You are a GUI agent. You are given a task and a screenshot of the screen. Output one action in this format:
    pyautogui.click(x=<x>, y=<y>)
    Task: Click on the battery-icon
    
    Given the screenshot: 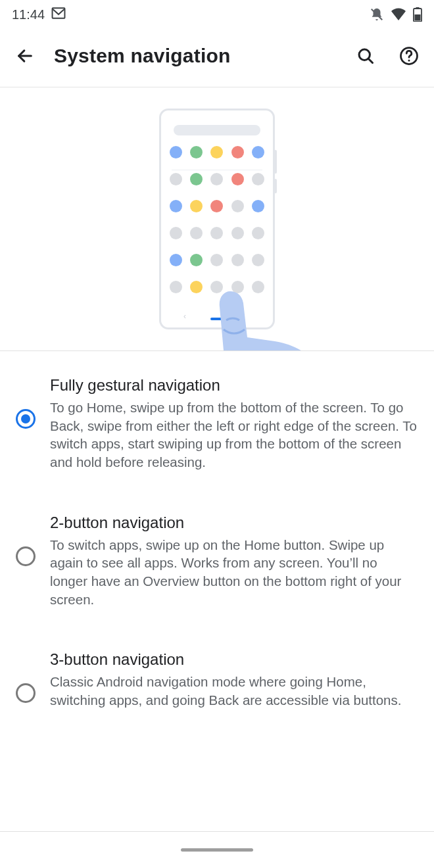 What is the action you would take?
    pyautogui.click(x=418, y=14)
    